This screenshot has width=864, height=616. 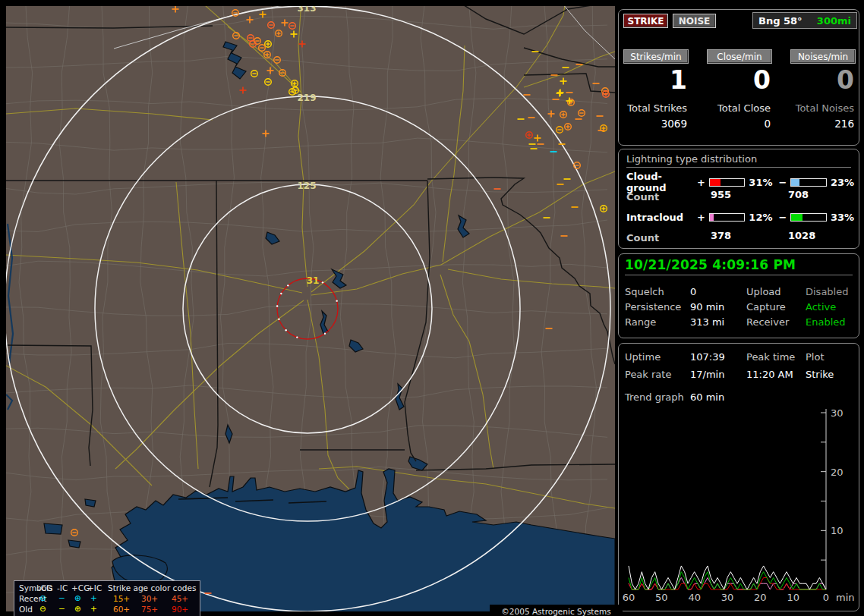 What do you see at coordinates (761, 217) in the screenshot?
I see `ic-pos-pct: 12%` at bounding box center [761, 217].